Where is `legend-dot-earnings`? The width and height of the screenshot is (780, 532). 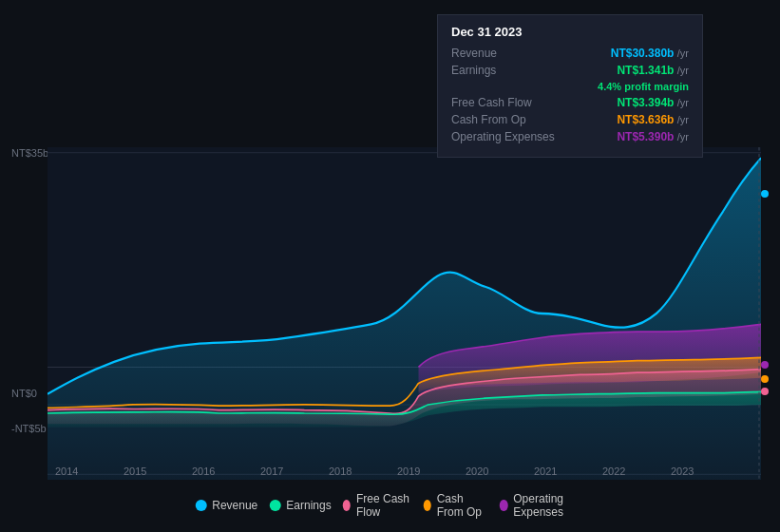 legend-dot-earnings is located at coordinates (275, 505).